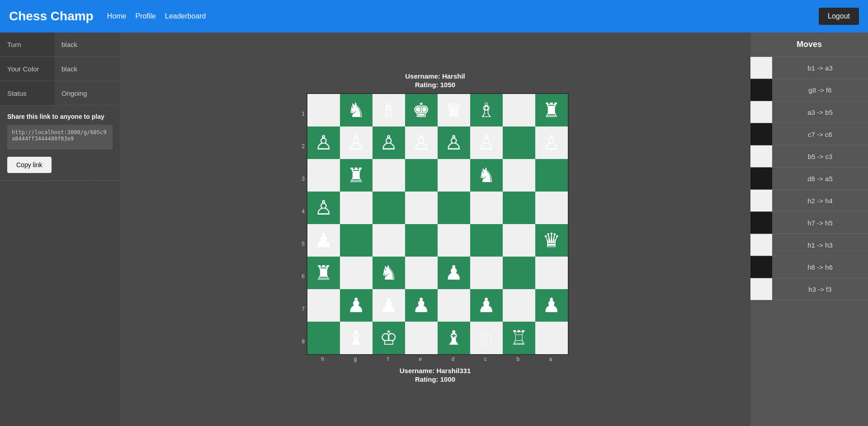 This screenshot has width=868, height=426. Describe the element at coordinates (421, 110) in the screenshot. I see `board-cell: ♚` at that location.